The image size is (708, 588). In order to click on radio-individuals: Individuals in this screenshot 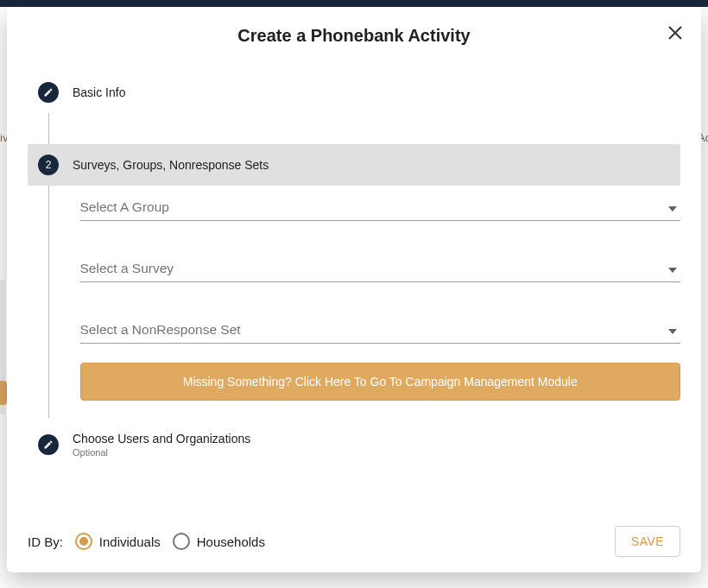, I will do `click(117, 541)`.